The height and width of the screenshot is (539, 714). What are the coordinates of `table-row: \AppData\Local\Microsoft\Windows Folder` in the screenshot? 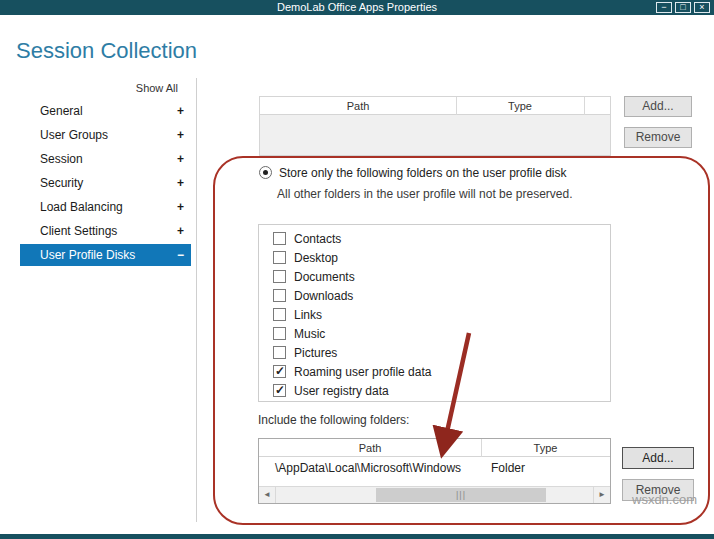 It's located at (434, 468).